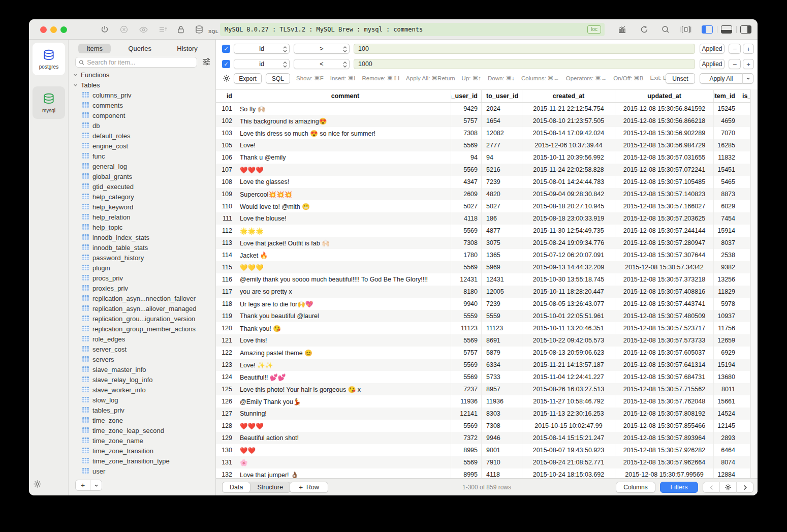  I want to click on cell-item_id: 9382, so click(727, 267).